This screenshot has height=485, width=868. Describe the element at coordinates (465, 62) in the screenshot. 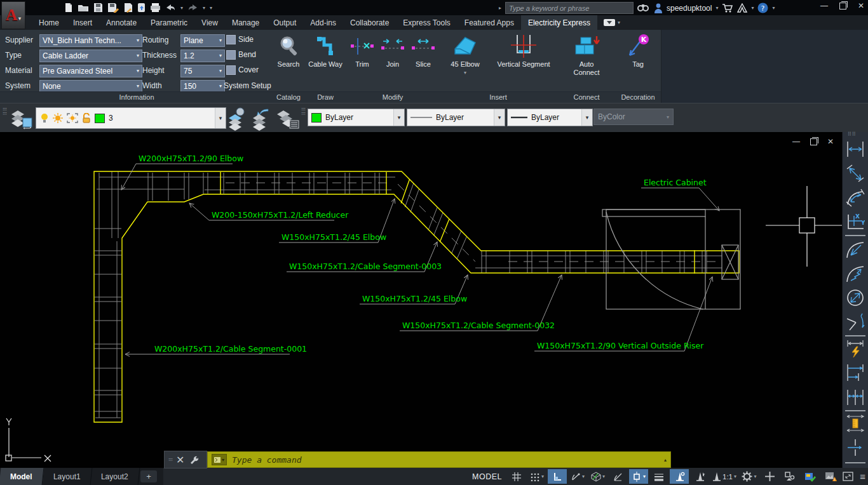

I see `elbow-45-button: 45 Elbow ▾` at that location.